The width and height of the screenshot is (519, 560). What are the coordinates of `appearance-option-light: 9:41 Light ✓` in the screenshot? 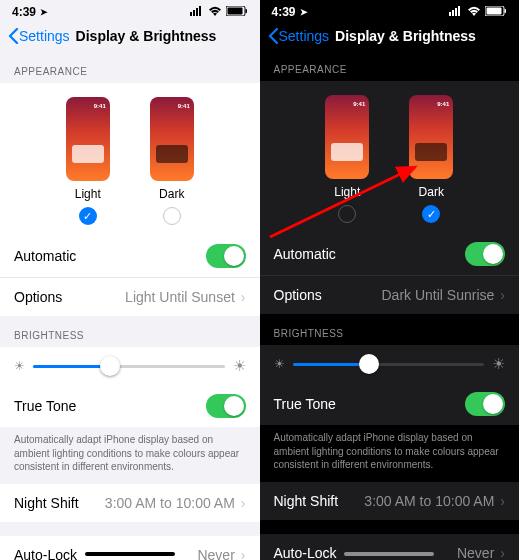 It's located at (88, 161).